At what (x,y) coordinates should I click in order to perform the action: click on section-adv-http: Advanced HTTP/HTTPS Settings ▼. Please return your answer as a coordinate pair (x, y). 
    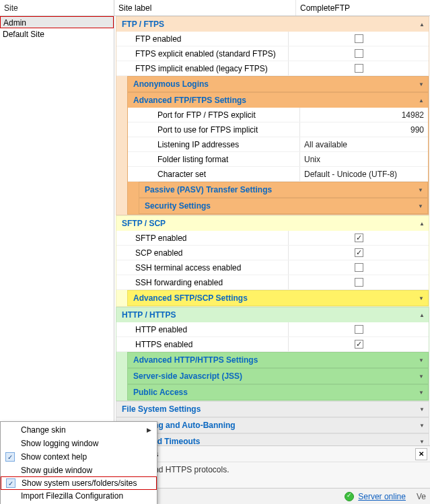
    Looking at the image, I should click on (278, 360).